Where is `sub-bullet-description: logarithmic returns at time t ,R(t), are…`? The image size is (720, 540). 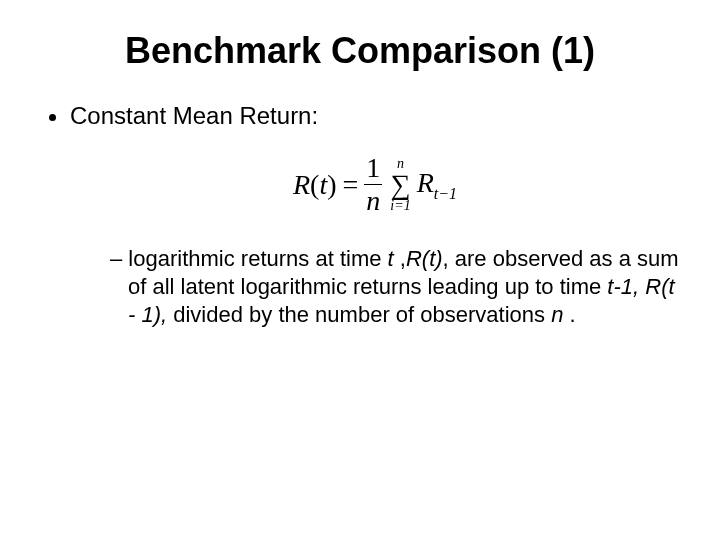
sub-bullet-description: logarithmic returns at time t ,R(t), are… is located at coordinates (395, 287).